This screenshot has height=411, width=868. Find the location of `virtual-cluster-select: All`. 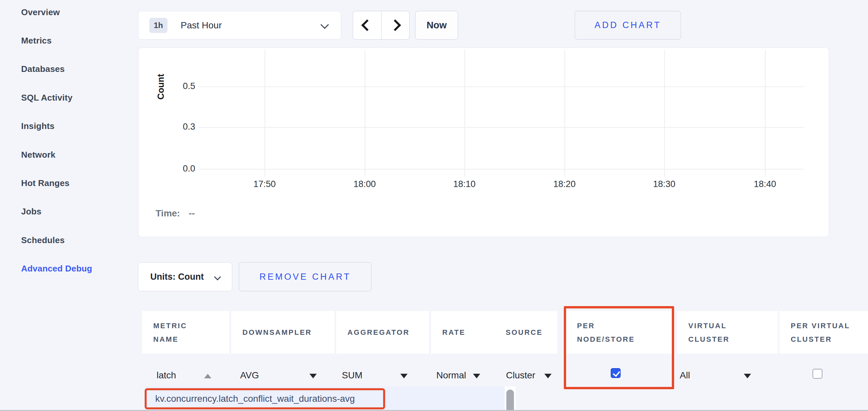

virtual-cluster-select: All is located at coordinates (685, 375).